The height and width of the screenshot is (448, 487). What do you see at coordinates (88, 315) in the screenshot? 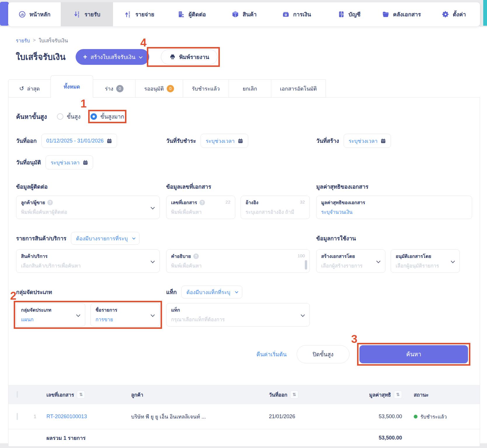
I see `annotation-wrapper-2: กลุ่มจัดประเภท แผนก ชื่อรายการ การขาย 2` at bounding box center [88, 315].